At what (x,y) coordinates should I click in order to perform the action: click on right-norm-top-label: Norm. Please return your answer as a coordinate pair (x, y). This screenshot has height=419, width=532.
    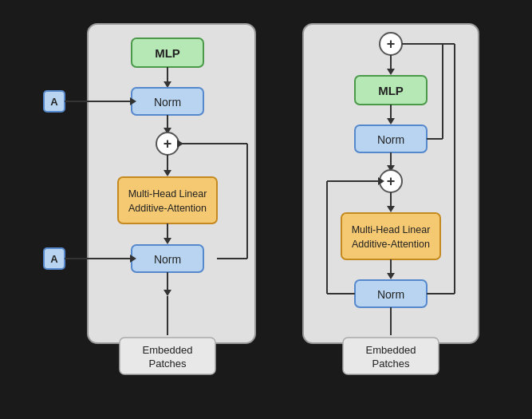
    Looking at the image, I should click on (391, 140).